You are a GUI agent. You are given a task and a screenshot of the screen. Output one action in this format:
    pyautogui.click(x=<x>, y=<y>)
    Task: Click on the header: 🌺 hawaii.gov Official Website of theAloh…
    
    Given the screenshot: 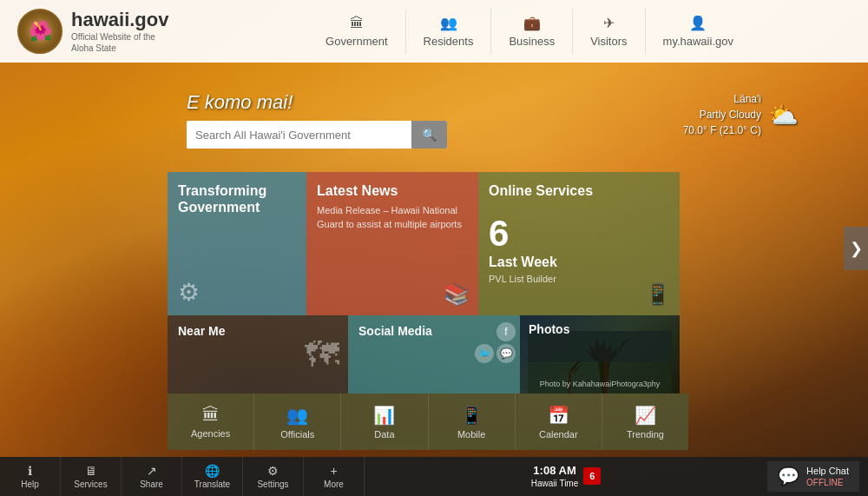 What is the action you would take?
    pyautogui.click(x=434, y=31)
    